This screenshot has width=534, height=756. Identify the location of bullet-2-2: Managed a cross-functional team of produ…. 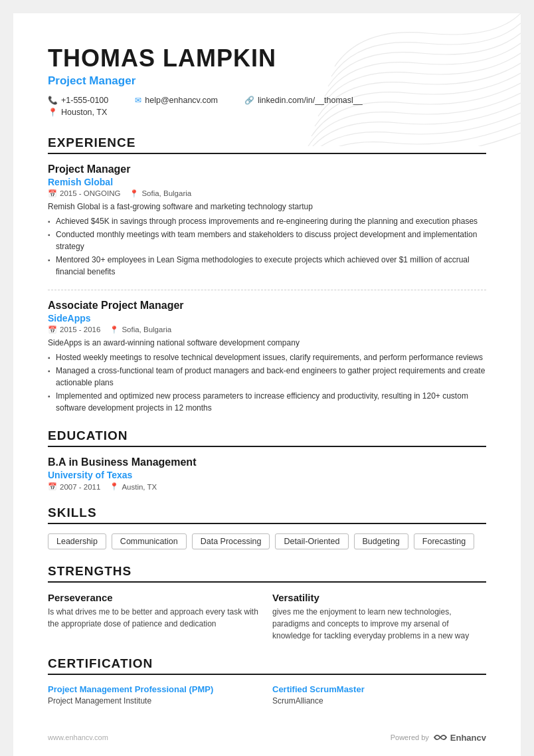
(267, 377).